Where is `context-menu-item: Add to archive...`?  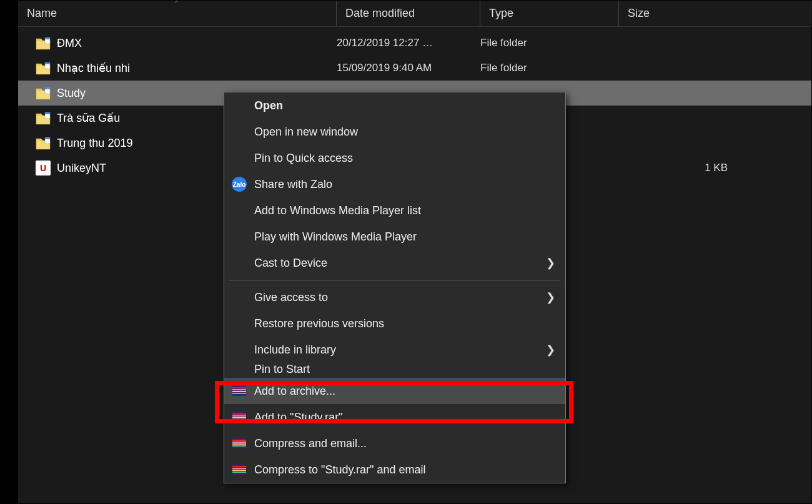 context-menu-item: Add to archive... is located at coordinates (395, 391).